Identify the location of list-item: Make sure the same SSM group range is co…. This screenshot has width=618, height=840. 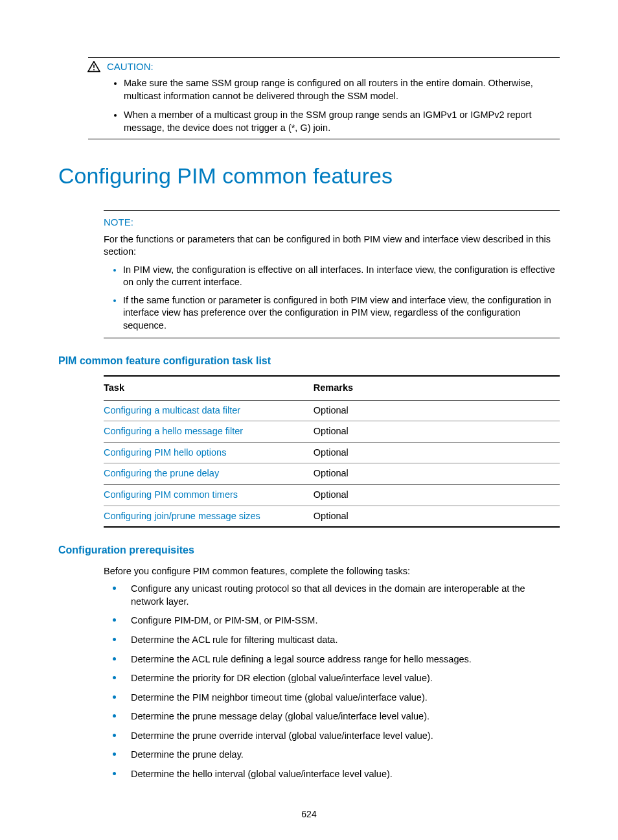
(342, 89).